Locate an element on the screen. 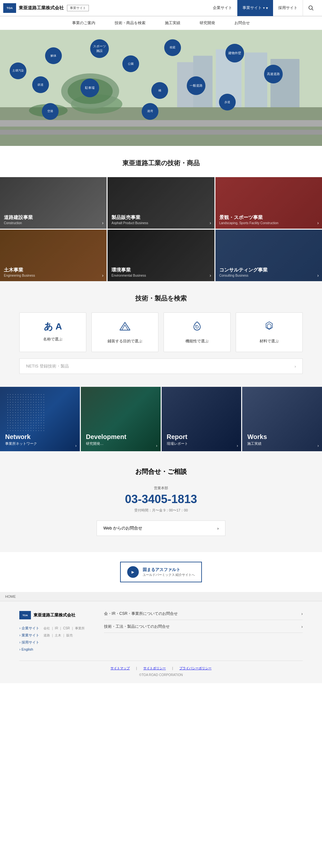 The width and height of the screenshot is (322, 868). nav-search: 技術・商品を検索 is located at coordinates (130, 23).